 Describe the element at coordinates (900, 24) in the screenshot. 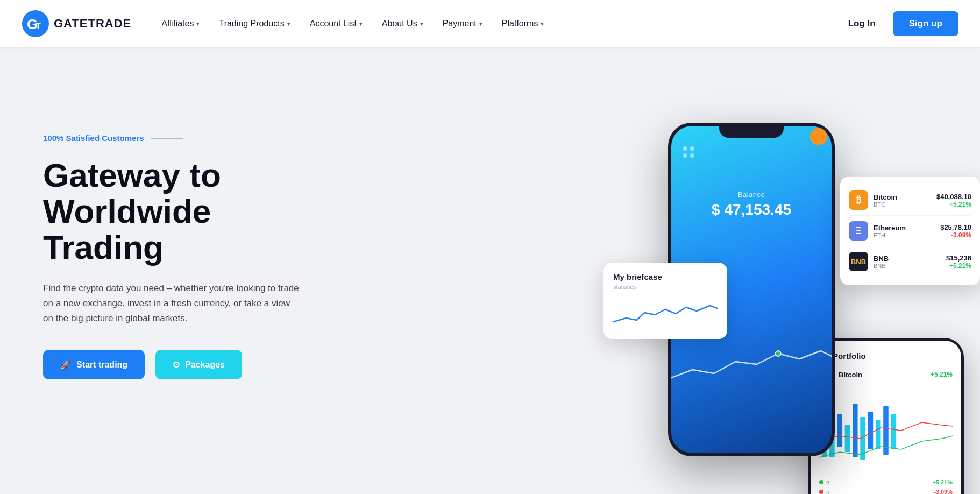

I see `nav-actions: Log In Sign up` at that location.